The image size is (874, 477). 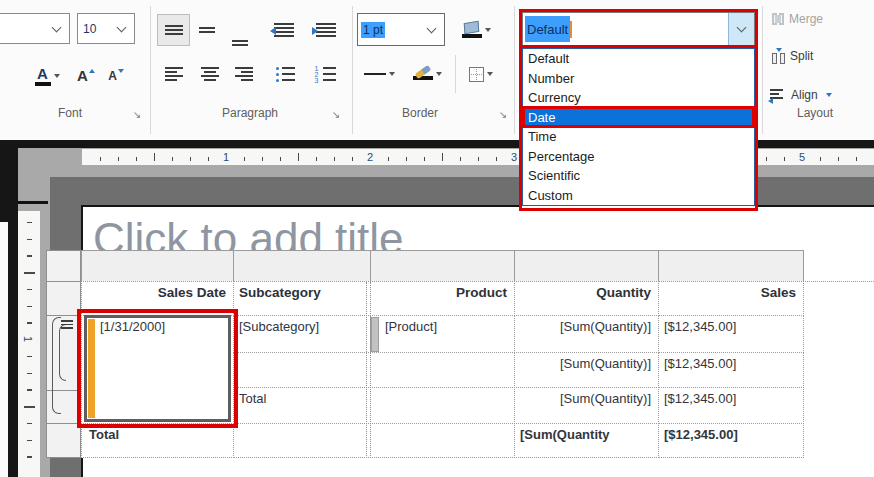 What do you see at coordinates (741, 29) in the screenshot?
I see `number-format-dropdown-button` at bounding box center [741, 29].